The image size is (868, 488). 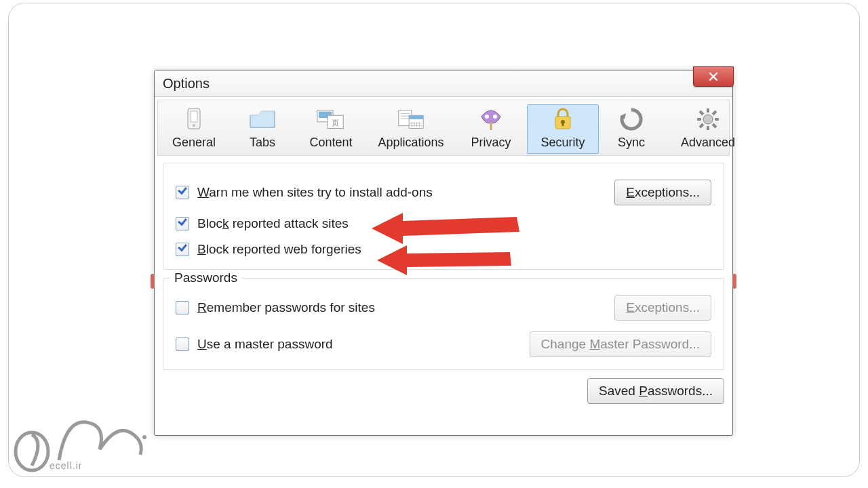 What do you see at coordinates (265, 344) in the screenshot?
I see `master-password-label: Use a master password` at bounding box center [265, 344].